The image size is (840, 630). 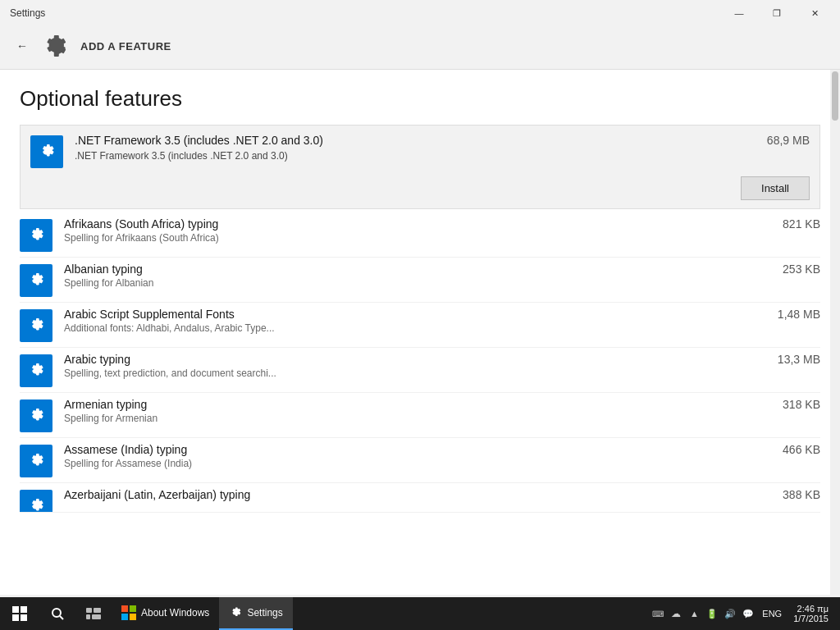 What do you see at coordinates (442, 404) in the screenshot?
I see `feature-name-row: Armenian typing 318 KB` at bounding box center [442, 404].